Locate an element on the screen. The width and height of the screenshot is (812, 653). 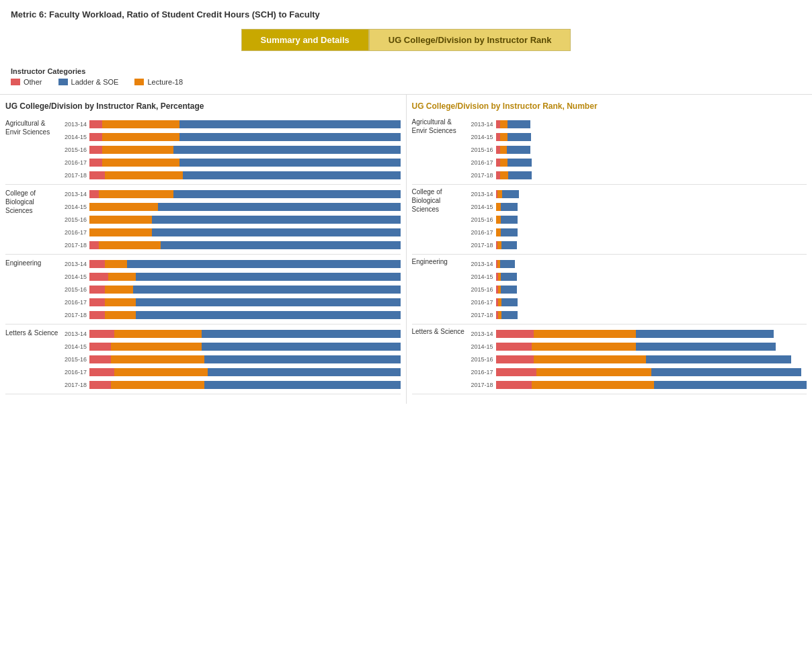
legend-section: Instructor Categories Other Ladder & SOE… is located at coordinates (406, 78).